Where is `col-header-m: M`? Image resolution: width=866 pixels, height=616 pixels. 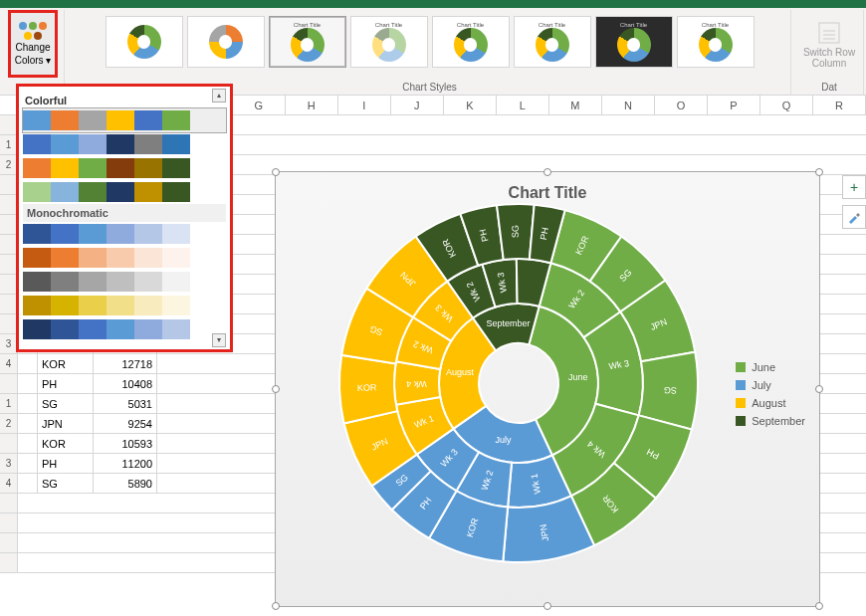
col-header-m: M is located at coordinates (575, 105).